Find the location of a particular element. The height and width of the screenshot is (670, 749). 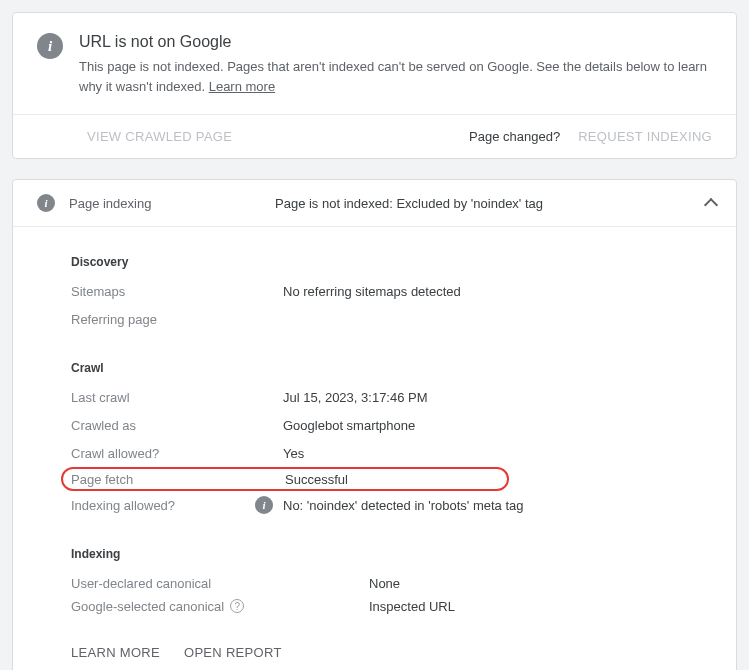

page-changed-label: Page changed? is located at coordinates (514, 136).